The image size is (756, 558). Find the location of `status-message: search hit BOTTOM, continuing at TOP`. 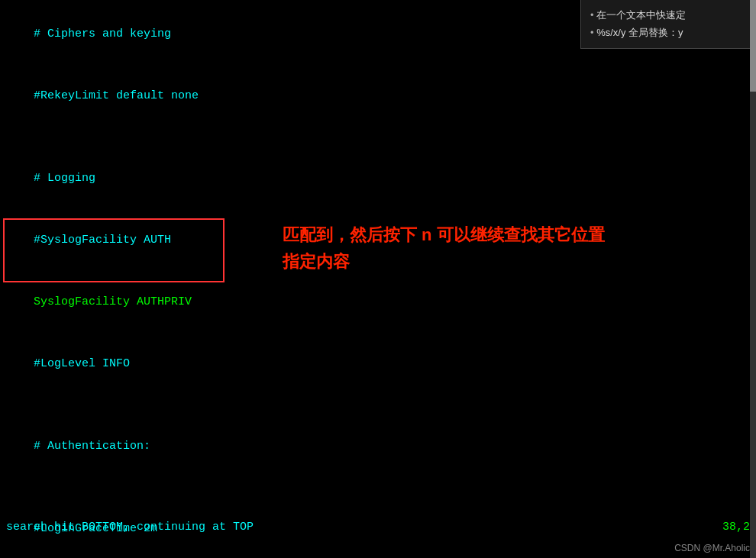

status-message: search hit BOTTOM, continuing at TOP is located at coordinates (130, 527).